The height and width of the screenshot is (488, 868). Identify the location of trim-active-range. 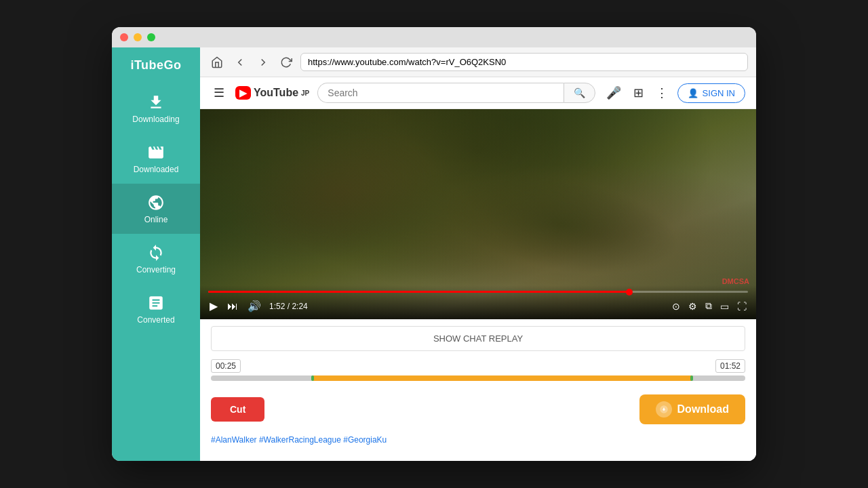
(502, 378).